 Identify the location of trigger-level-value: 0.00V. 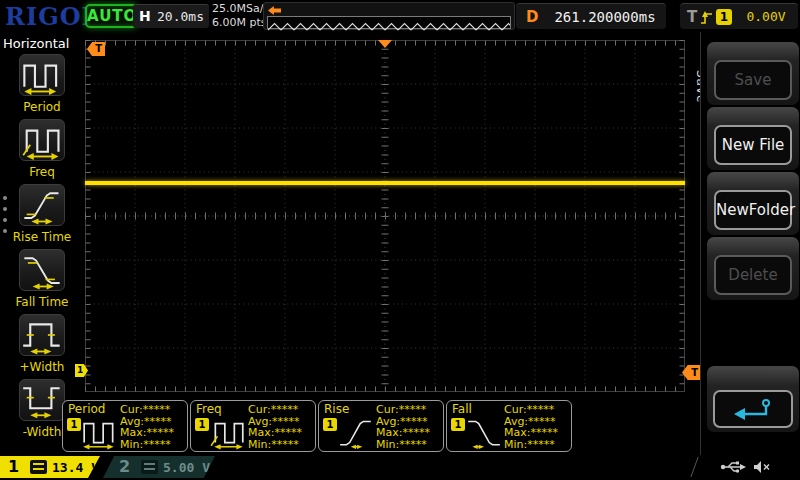
(766, 16).